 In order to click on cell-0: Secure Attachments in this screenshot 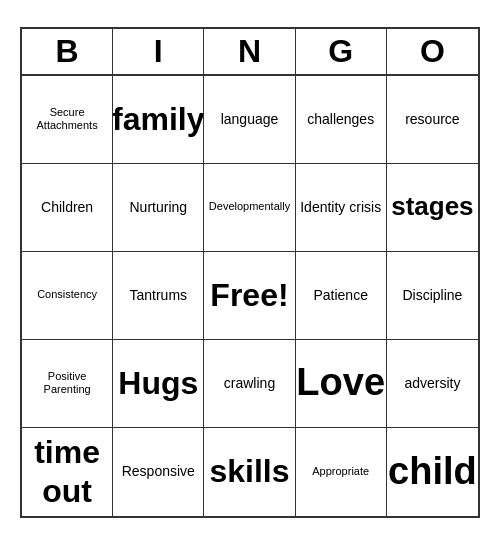, I will do `click(68, 120)`.